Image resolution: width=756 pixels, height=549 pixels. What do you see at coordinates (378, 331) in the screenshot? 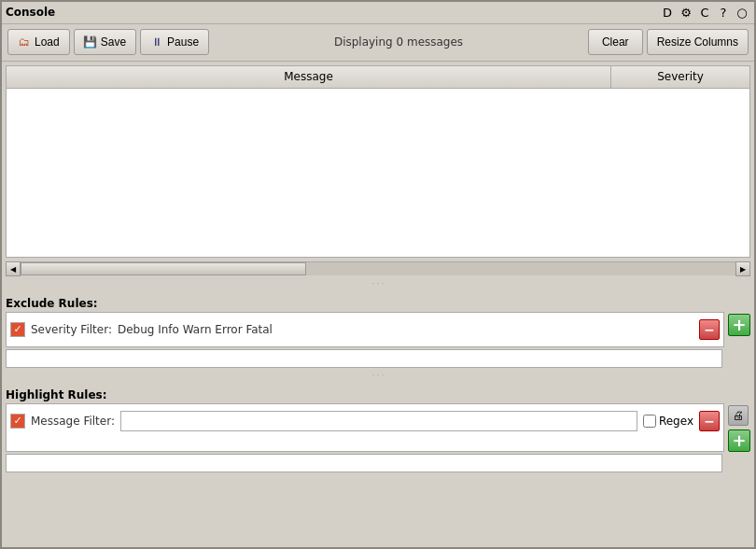
I see `exclude-rules-section: Exclude Rules: Severity Filter: Debug In…` at bounding box center [378, 331].